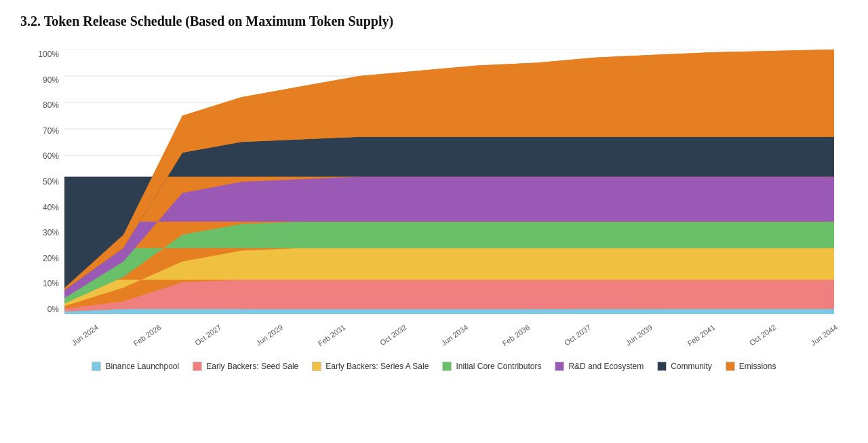 The width and height of the screenshot is (868, 443). I want to click on x-label-oct2042: Oct 2042, so click(762, 335).